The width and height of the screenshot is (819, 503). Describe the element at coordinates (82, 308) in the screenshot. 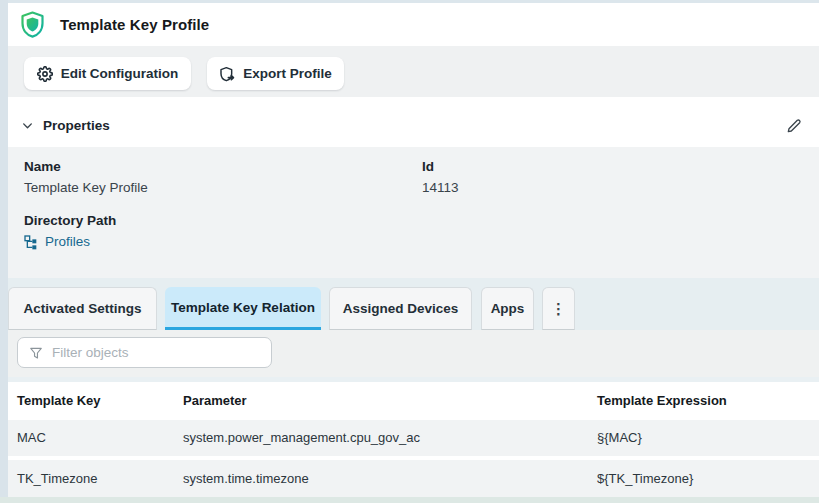

I see `tab-activated-settings: Activated Settings` at that location.